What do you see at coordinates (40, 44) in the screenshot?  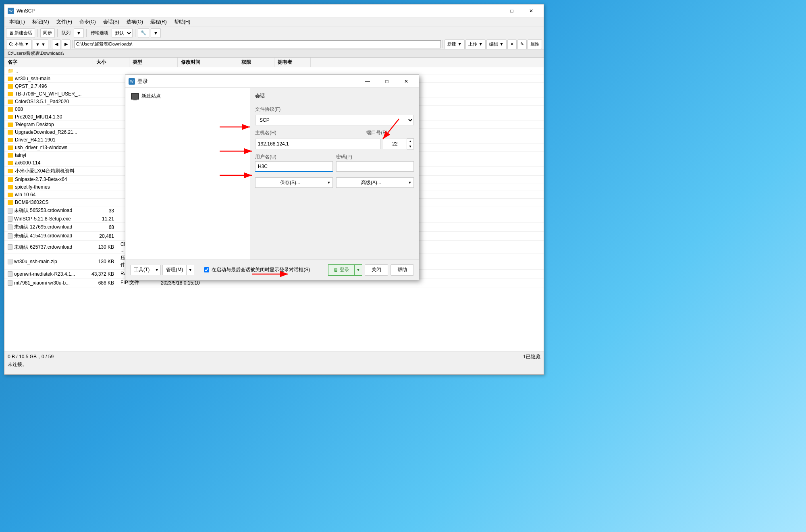 I see `filter-button: ▼ ▼` at bounding box center [40, 44].